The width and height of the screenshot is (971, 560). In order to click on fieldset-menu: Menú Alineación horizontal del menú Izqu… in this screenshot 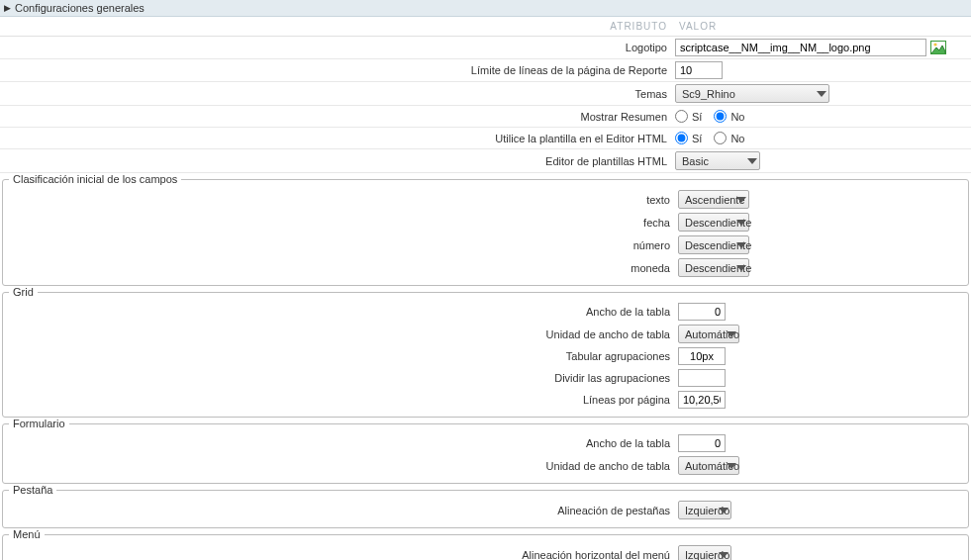, I will do `click(485, 547)`.